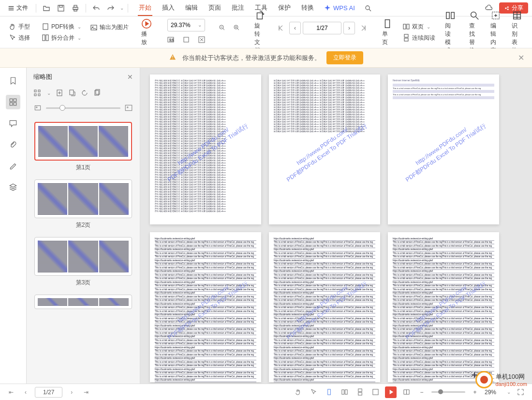 The image size is (532, 400). I want to click on actual-size-icon, so click(202, 40).